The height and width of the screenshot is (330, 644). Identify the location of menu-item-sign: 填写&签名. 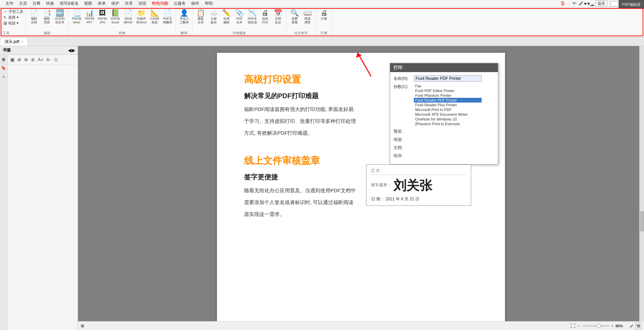
(69, 3).